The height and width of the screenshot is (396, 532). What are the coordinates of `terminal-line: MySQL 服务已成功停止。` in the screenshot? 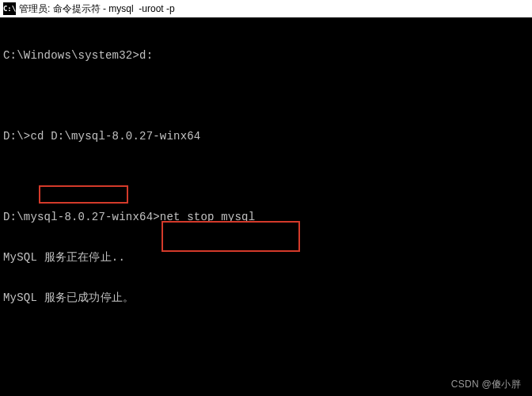 It's located at (266, 298).